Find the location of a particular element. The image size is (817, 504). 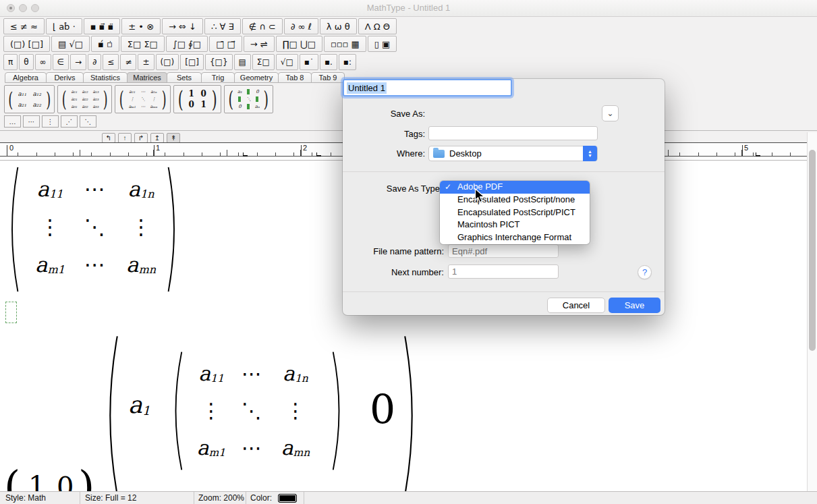

fraction-template-button: ▤ is located at coordinates (243, 62).